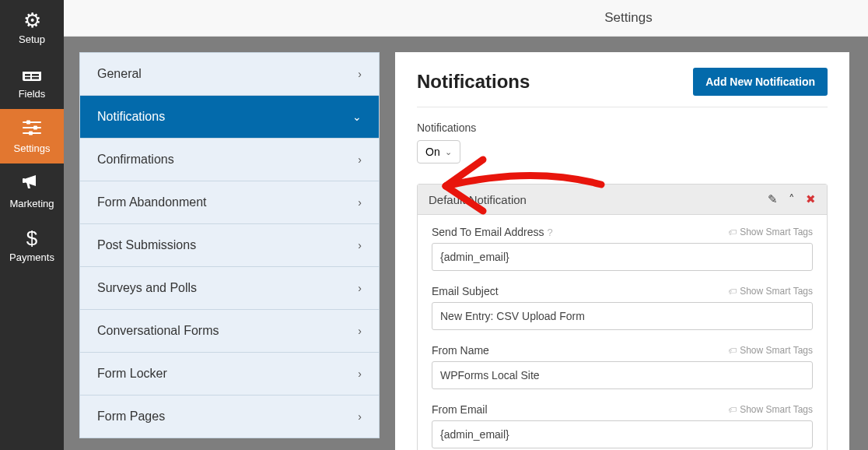  Describe the element at coordinates (622, 128) in the screenshot. I see `notifications-toggle-label: Notifications` at that location.